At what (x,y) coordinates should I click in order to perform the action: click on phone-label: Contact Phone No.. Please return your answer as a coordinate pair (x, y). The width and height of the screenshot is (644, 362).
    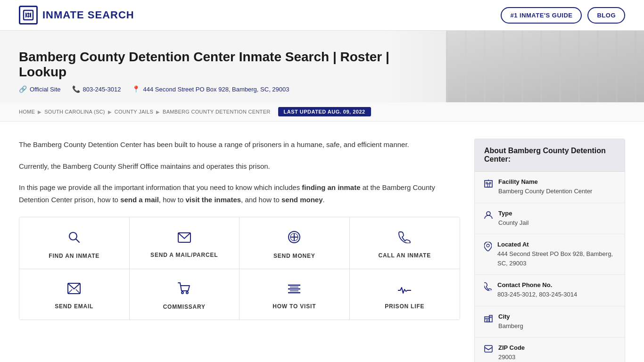
    Looking at the image, I should click on (537, 285).